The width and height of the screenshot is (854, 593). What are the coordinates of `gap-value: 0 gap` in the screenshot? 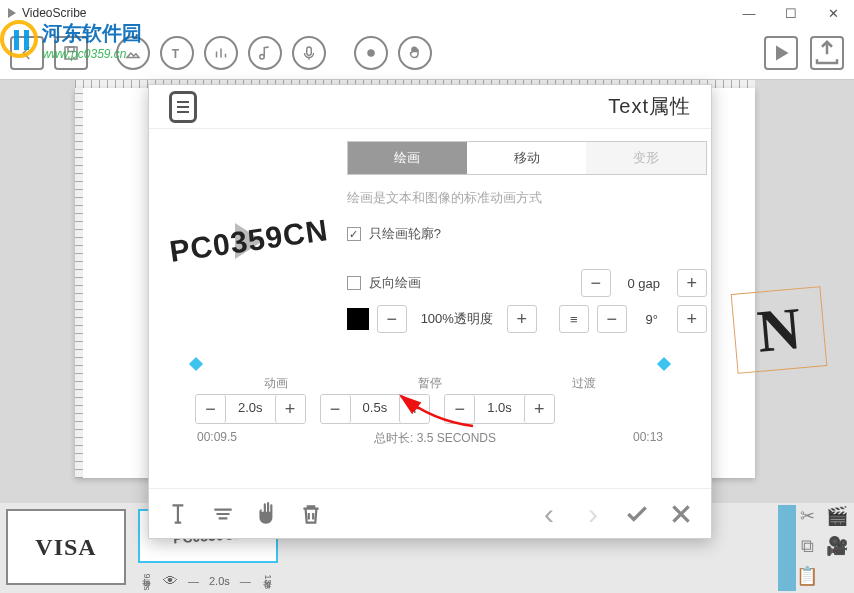 It's located at (644, 284).